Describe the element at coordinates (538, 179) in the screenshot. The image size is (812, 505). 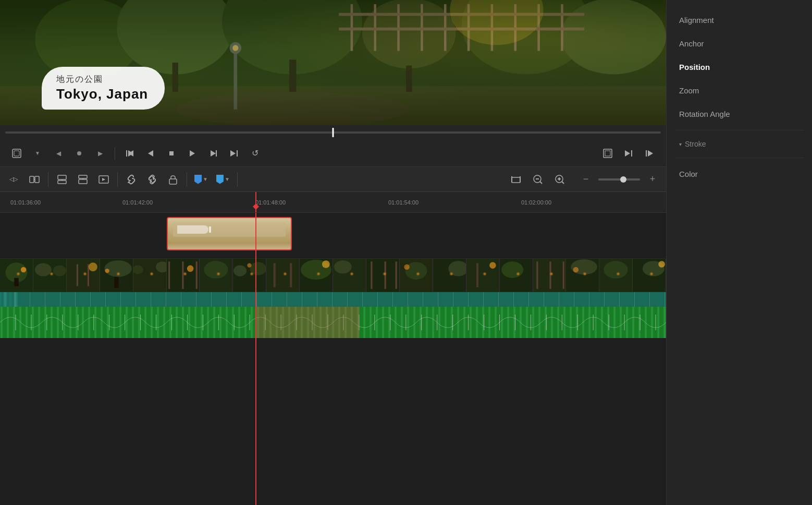
I see `zoom-out-button` at that location.